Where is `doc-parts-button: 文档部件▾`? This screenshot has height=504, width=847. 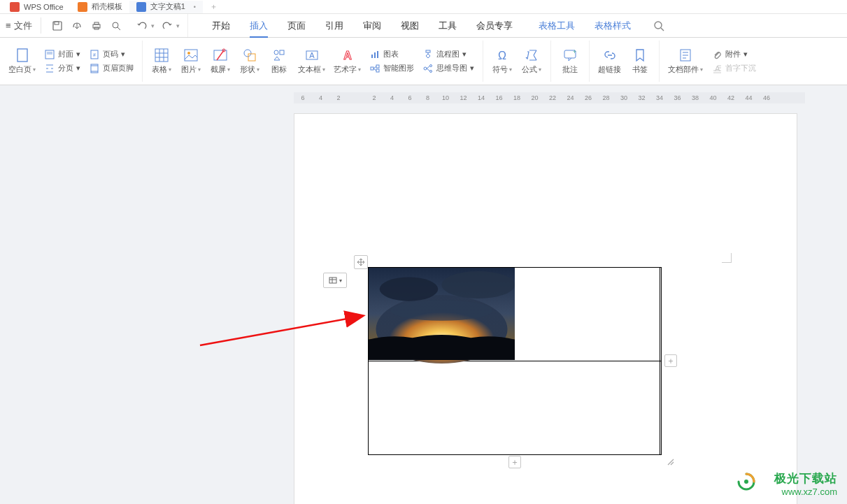 doc-parts-button: 文档部件▾ is located at coordinates (685, 62).